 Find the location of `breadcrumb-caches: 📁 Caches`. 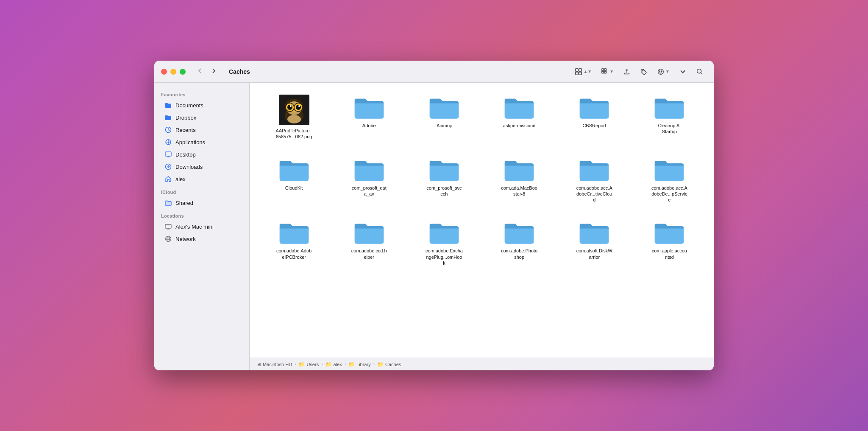

breadcrumb-caches: 📁 Caches is located at coordinates (389, 364).